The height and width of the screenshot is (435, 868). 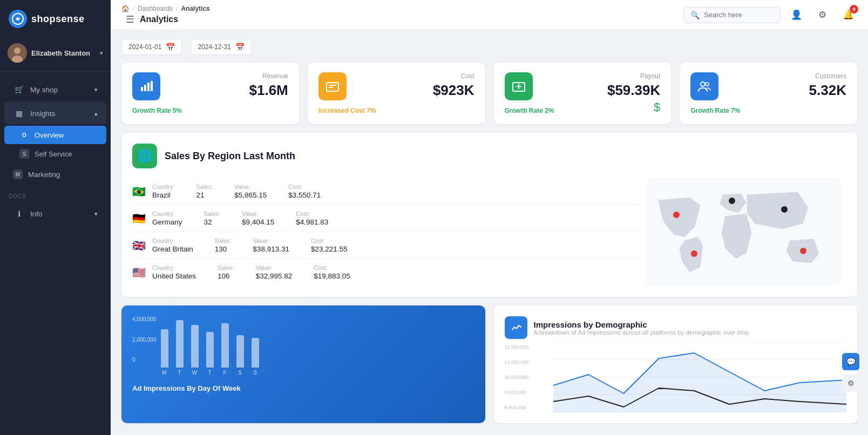 I want to click on us-cost: $19,883.05, so click(x=332, y=276).